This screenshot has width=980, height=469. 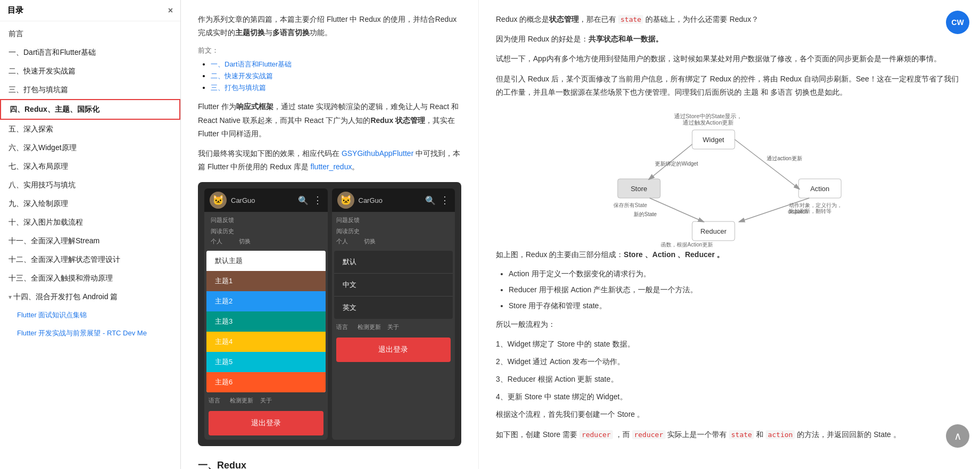 I want to click on scroll-up-icon: ∧, so click(x=958, y=436).